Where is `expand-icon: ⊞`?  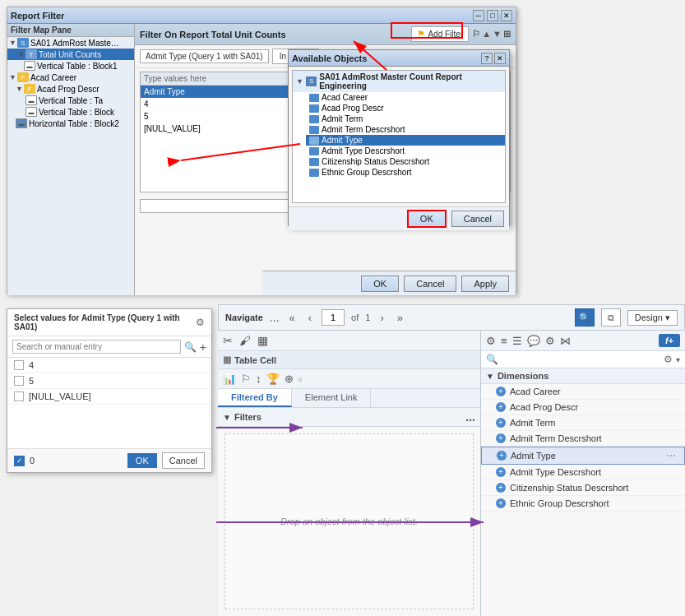
expand-icon: ⊞ is located at coordinates (507, 35).